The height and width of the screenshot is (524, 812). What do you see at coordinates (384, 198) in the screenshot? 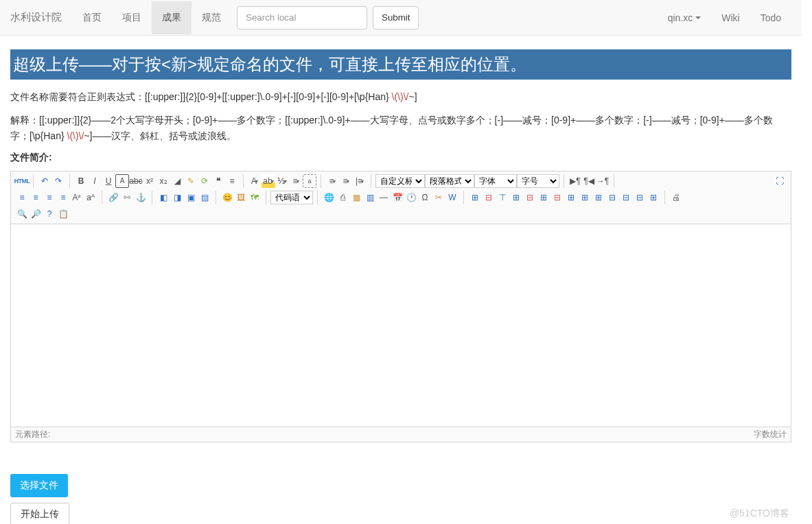
I see `horizontal-rule-button: —` at bounding box center [384, 198].